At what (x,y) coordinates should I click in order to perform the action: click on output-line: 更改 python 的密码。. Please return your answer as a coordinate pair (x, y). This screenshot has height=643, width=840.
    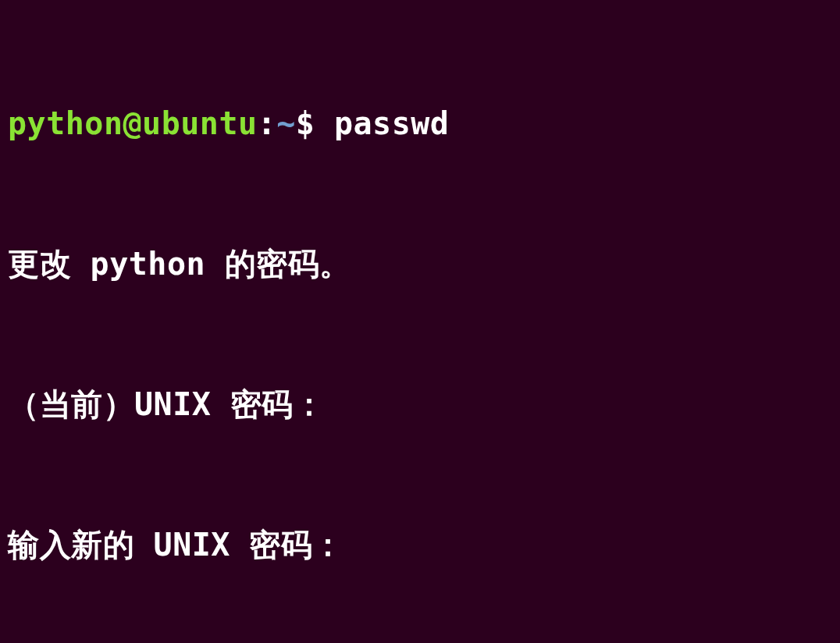
    Looking at the image, I should click on (420, 264).